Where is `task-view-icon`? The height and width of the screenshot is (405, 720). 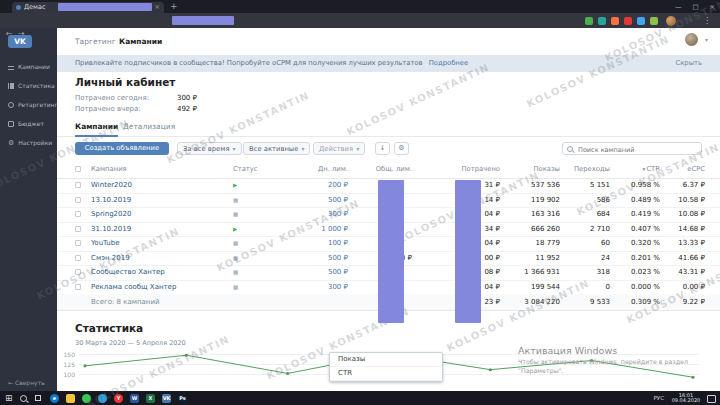
task-view-icon is located at coordinates (38, 398).